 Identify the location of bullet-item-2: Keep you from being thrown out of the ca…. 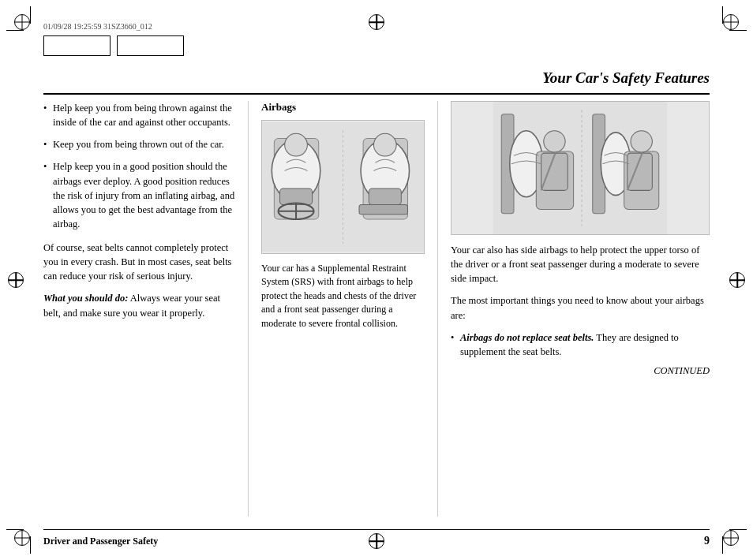
(139, 144).